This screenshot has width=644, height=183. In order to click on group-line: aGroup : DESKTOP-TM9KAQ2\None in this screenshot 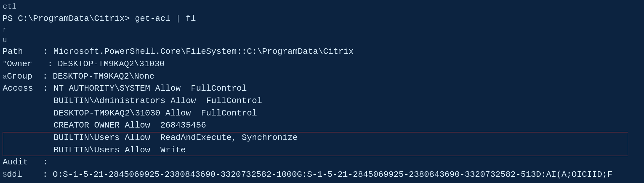, I will do `click(322, 77)`.